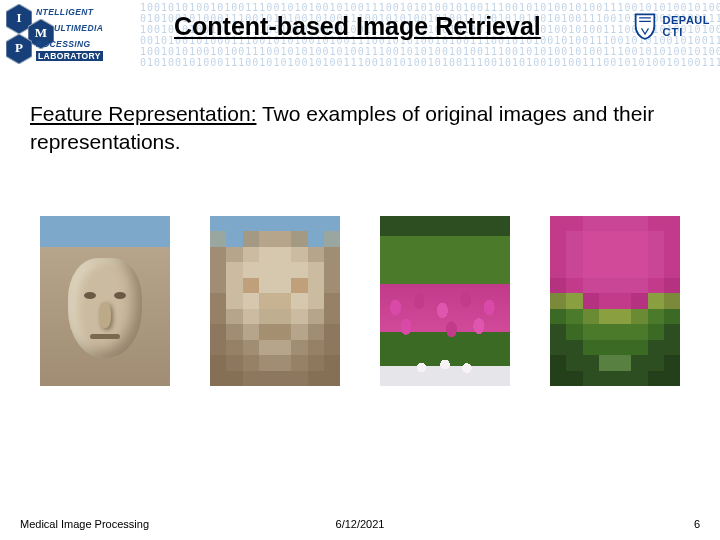  I want to click on depaul-logo: DEPAUL CTI, so click(672, 26).